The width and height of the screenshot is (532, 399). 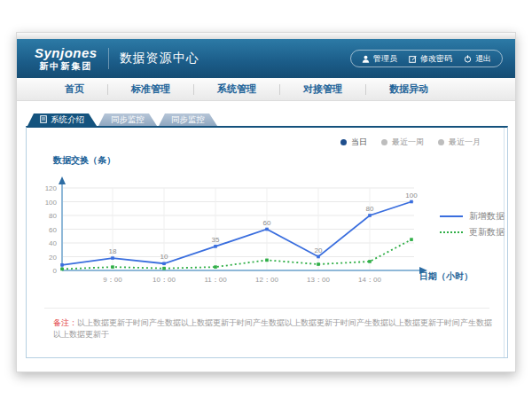 What do you see at coordinates (266, 59) in the screenshot?
I see `app-header: Synjones 新中新集团 数据资源中心 管理员 修改密码` at bounding box center [266, 59].